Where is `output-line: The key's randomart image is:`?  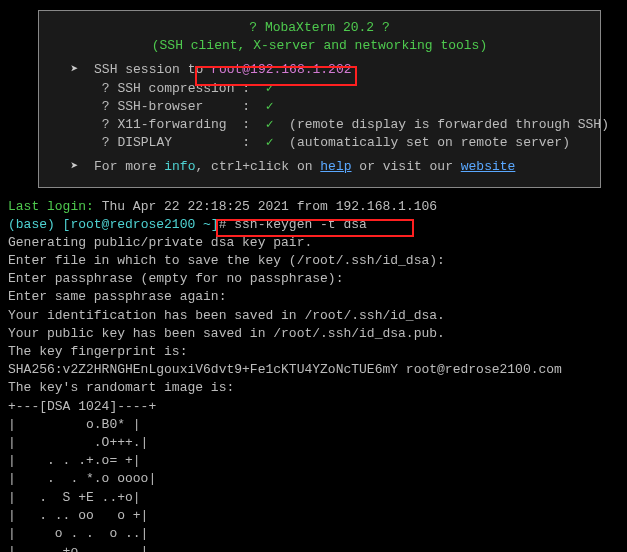
output-line: The key's randomart image is: is located at coordinates (121, 388).